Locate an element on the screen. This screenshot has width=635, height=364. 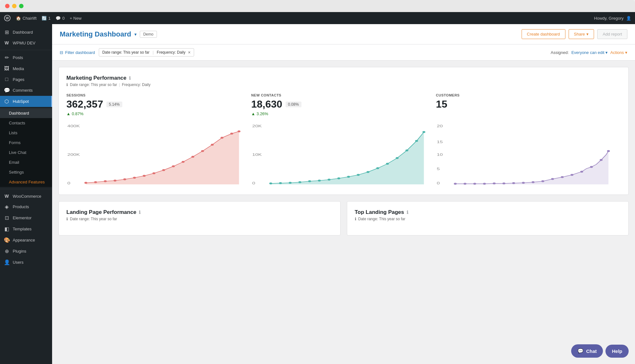
actions-label: Actions is located at coordinates (617, 53).